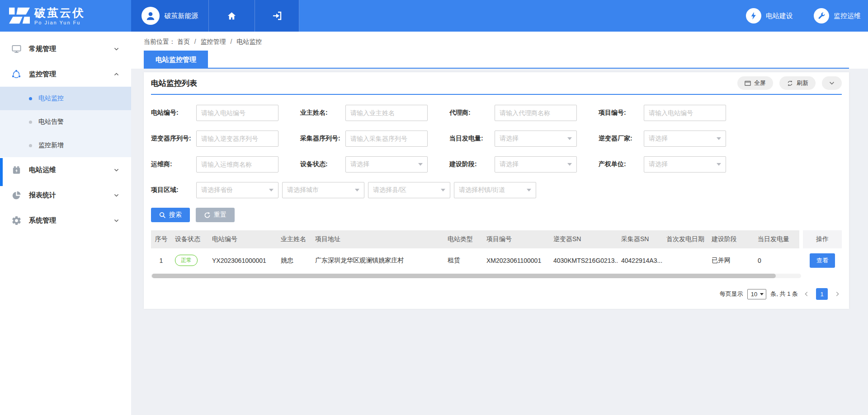 The height and width of the screenshot is (415, 868). I want to click on cell-address: 广东深圳龙华区观澜镇姚家庄村, so click(378, 260).